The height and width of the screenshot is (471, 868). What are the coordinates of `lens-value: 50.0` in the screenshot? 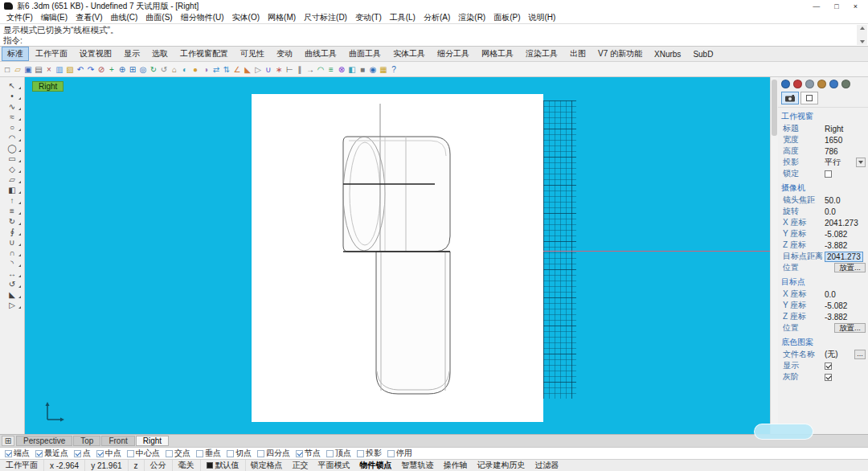 It's located at (833, 201).